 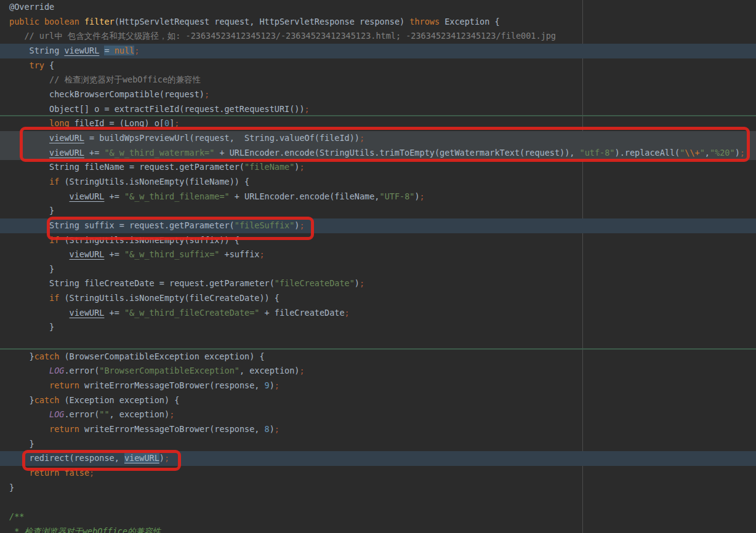 I want to click on code-line: String fileCreateDate = request.getParam…, so click(x=378, y=284).